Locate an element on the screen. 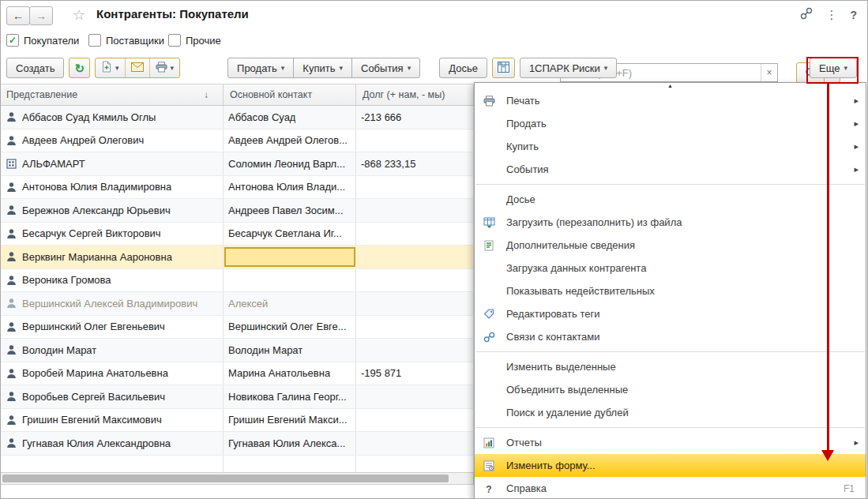 The image size is (868, 499). help-icon: ? is located at coordinates (853, 15).